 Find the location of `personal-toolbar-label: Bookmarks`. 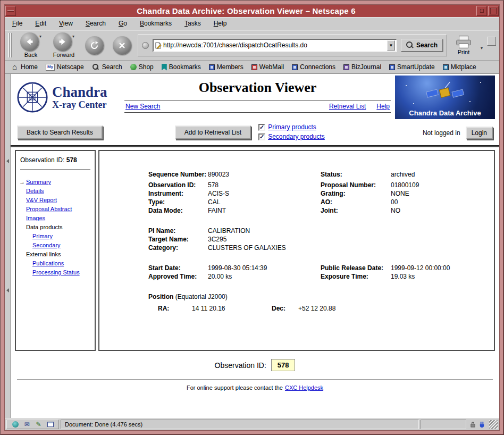

personal-toolbar-label: Bookmarks is located at coordinates (185, 67).